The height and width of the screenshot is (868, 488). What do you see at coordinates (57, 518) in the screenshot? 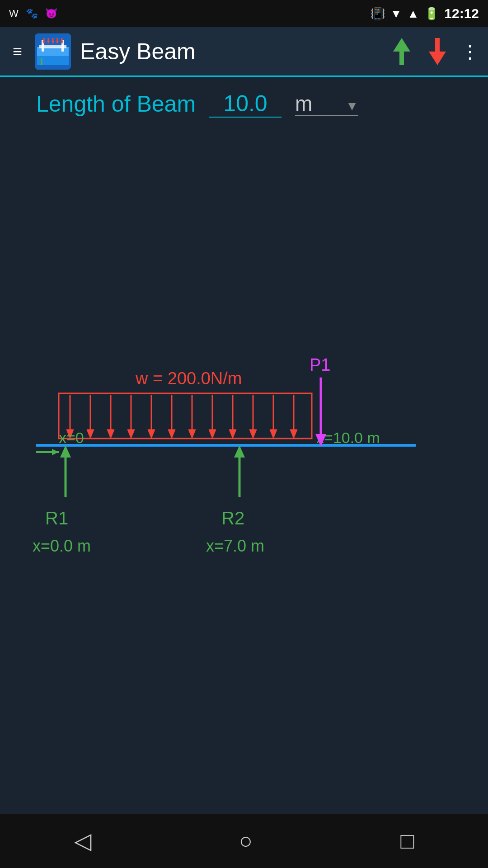
I see `r1-label: R1` at bounding box center [57, 518].